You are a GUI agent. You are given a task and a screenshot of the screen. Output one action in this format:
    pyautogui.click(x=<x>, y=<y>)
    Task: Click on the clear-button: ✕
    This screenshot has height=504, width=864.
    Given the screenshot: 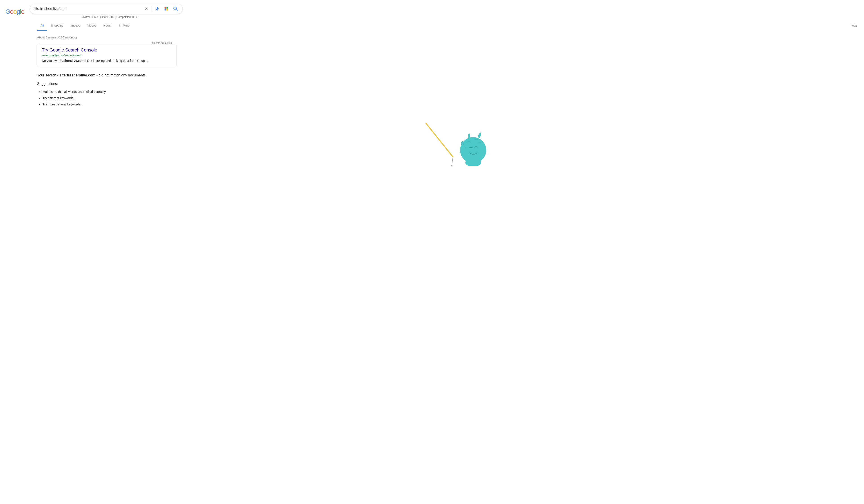 What is the action you would take?
    pyautogui.click(x=146, y=9)
    